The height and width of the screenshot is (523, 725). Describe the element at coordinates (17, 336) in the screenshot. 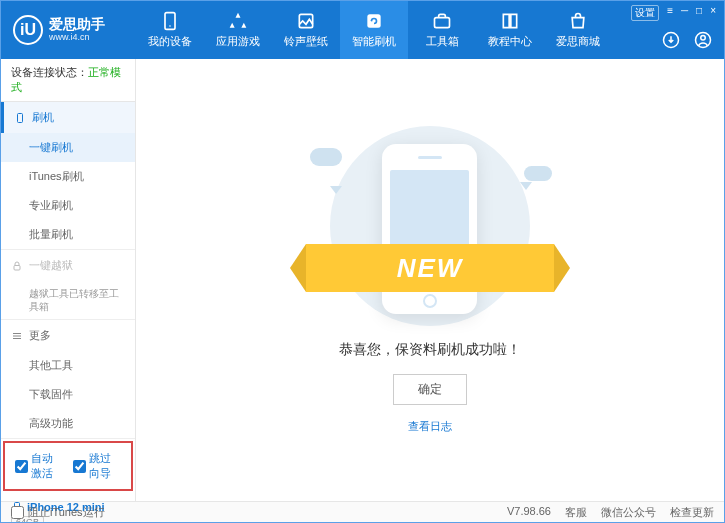

I see `menu-icon` at that location.